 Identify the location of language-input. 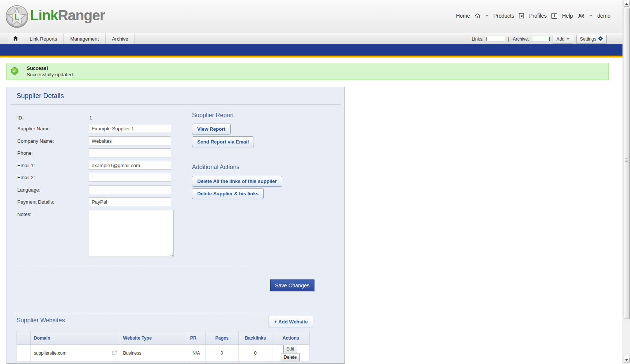
(130, 190).